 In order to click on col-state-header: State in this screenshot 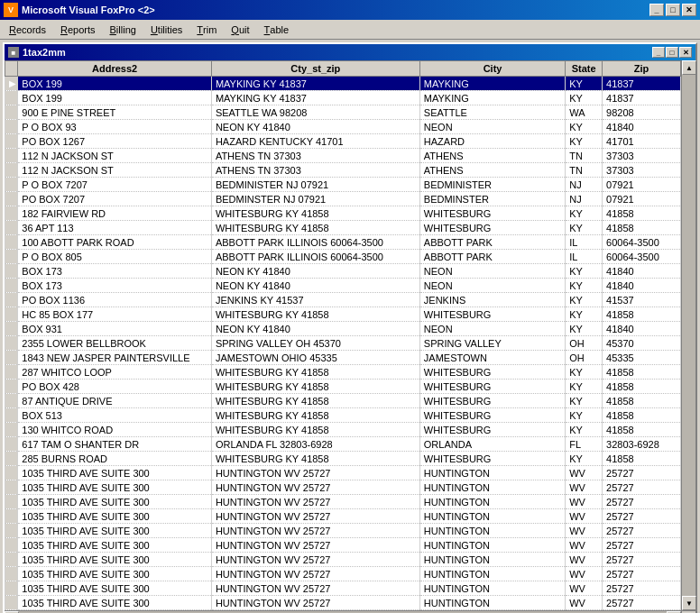, I will do `click(585, 69)`.